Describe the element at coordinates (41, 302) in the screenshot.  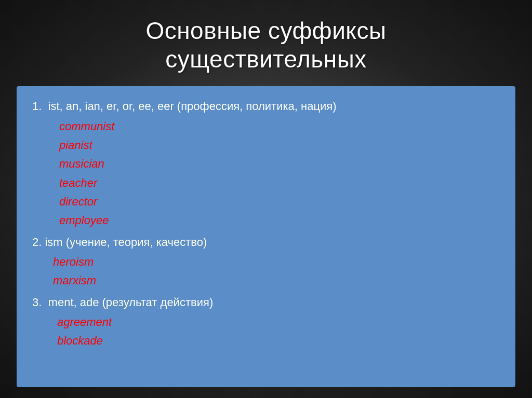
I see `section-3-number: 3.` at that location.